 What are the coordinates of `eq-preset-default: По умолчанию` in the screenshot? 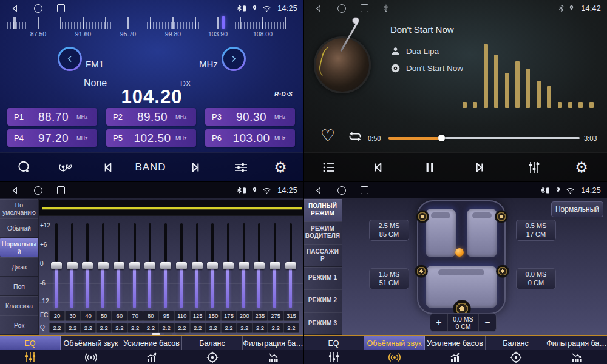 It's located at (19, 209).